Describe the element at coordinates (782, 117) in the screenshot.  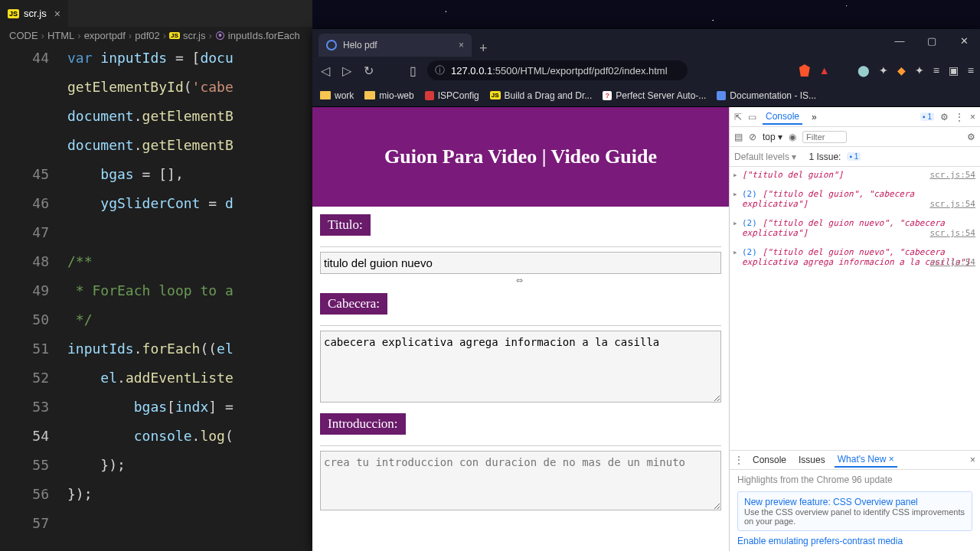
I see `tab-console: Console` at that location.